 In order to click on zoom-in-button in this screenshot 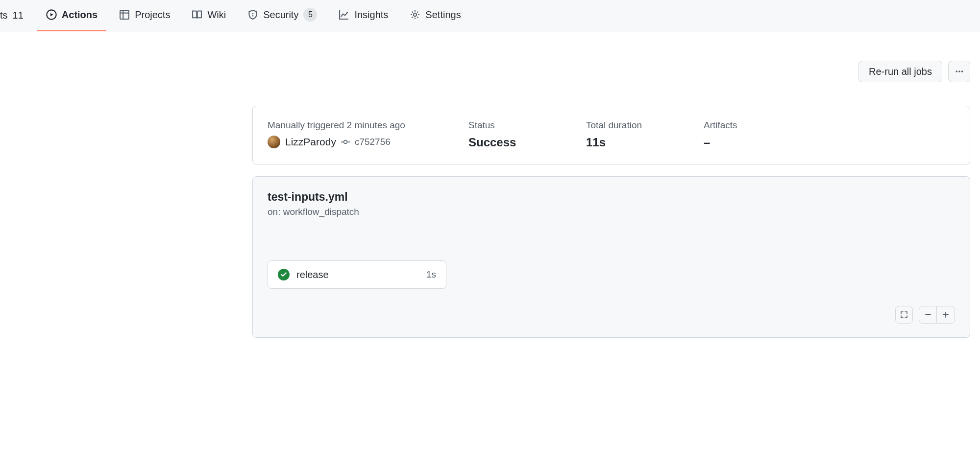, I will do `click(946, 315)`.